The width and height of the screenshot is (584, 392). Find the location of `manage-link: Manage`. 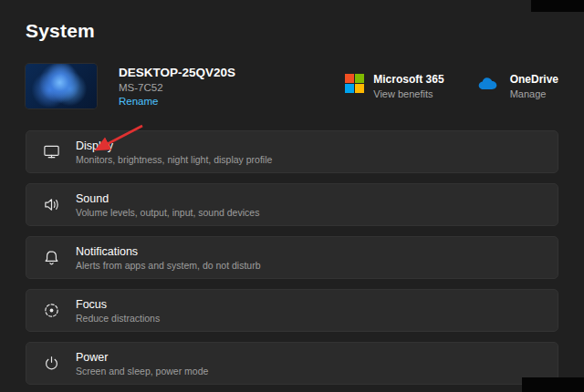

manage-link: Manage is located at coordinates (535, 94).